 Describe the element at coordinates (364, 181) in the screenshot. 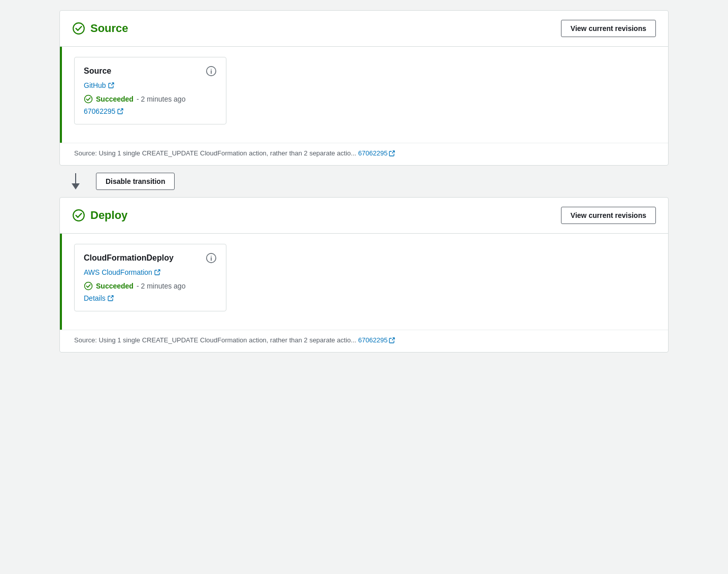

I see `transition-area: Disable transition` at that location.